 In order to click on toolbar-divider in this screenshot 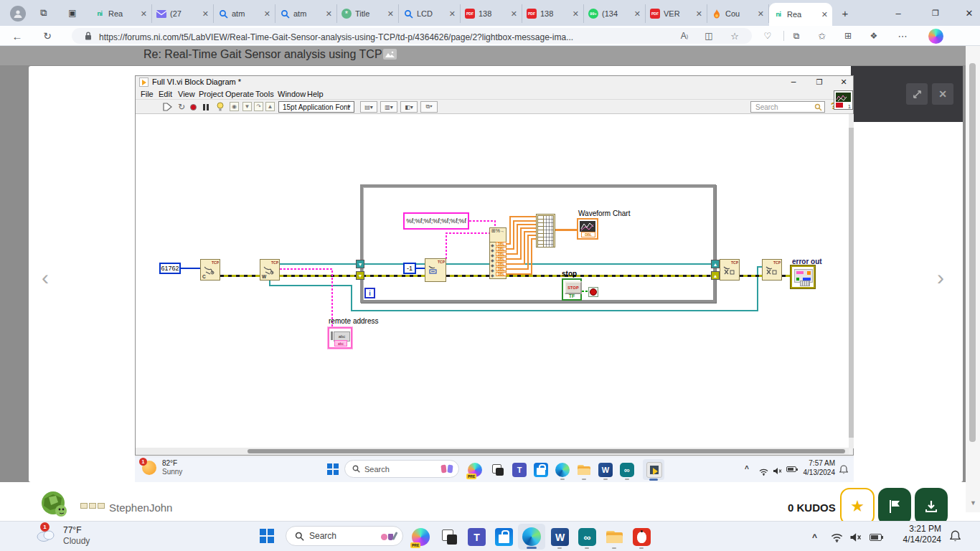, I will do `click(783, 36)`.